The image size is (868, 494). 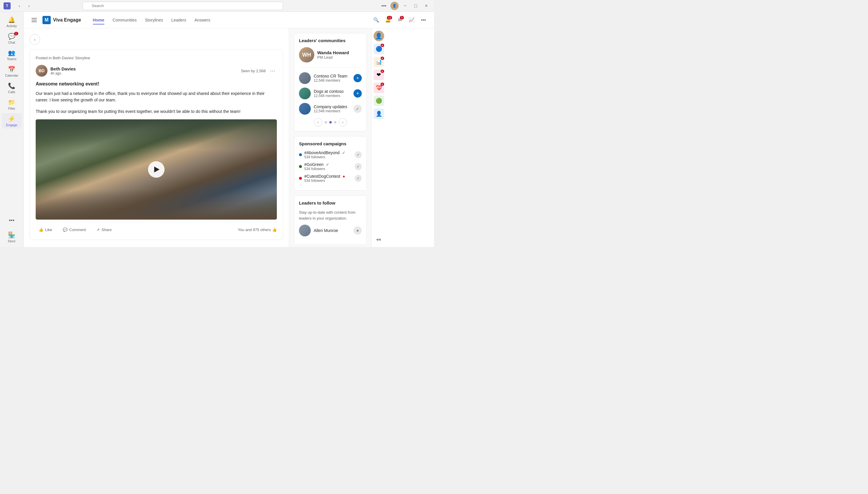 I want to click on engage-icon: ⚡, so click(x=12, y=119).